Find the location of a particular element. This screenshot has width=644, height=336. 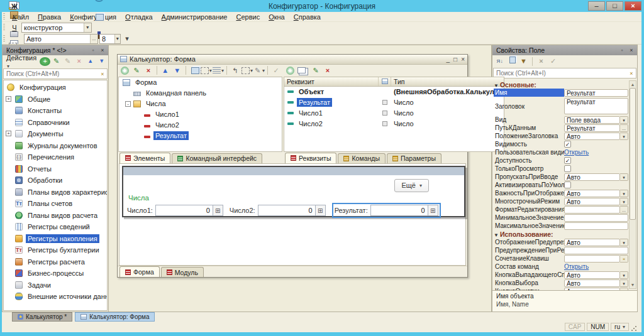

actions-menu-button: Действия ▾ is located at coordinates (21, 62).